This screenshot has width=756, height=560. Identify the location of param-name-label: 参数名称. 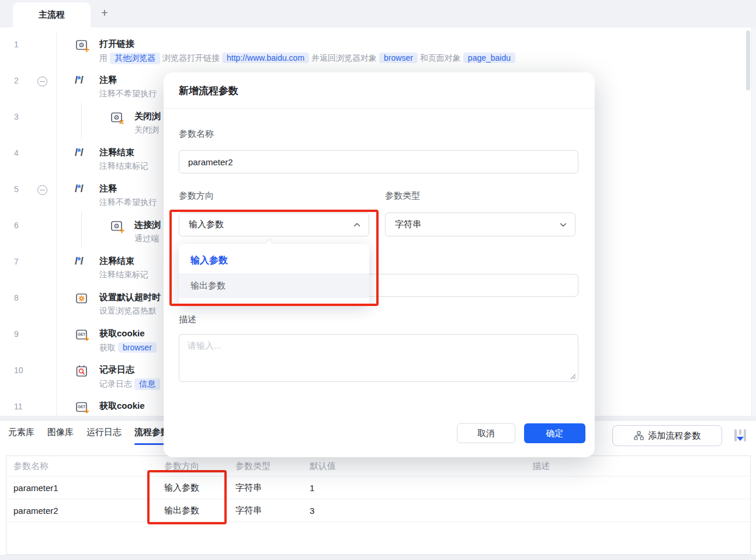
(196, 134).